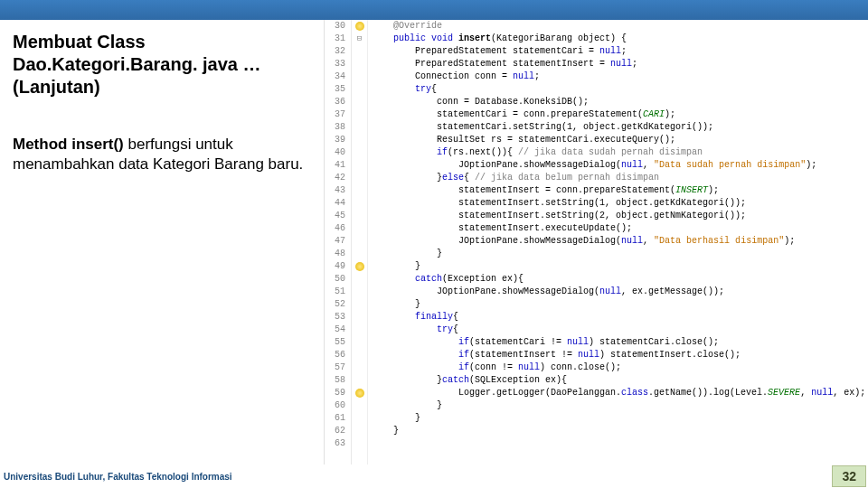 Image resolution: width=868 pixels, height=488 pixels. What do you see at coordinates (620, 229) in the screenshot?
I see `code-line: statementInsert.executeUpdate();` at bounding box center [620, 229].